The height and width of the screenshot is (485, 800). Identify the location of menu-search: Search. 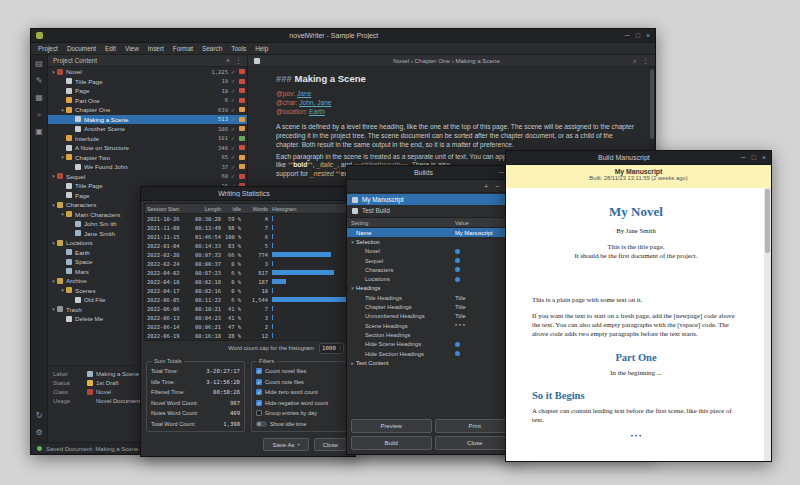
(212, 48).